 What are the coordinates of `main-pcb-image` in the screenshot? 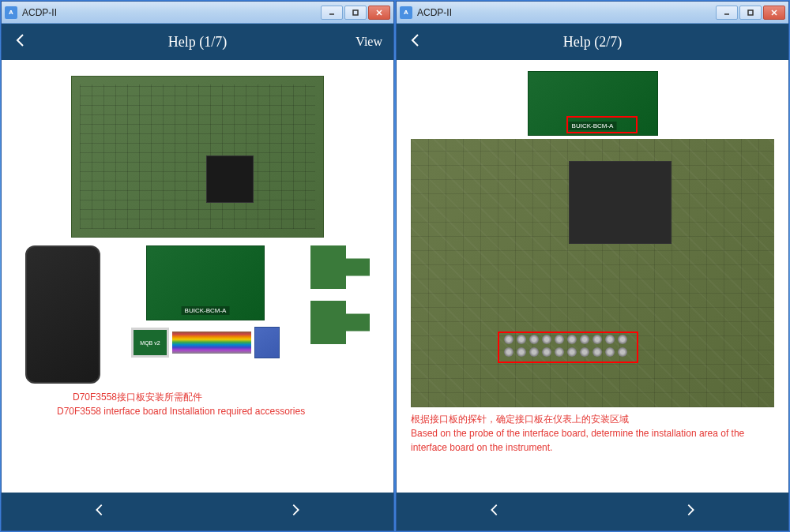 It's located at (198, 156).